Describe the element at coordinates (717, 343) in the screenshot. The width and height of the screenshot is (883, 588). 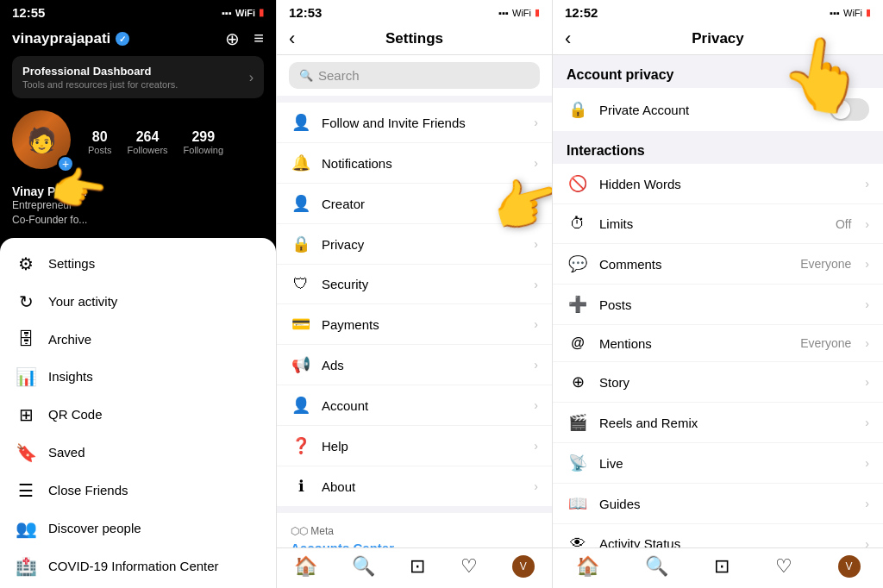
I see `mentions-item: @ Mentions Everyone ›` at that location.